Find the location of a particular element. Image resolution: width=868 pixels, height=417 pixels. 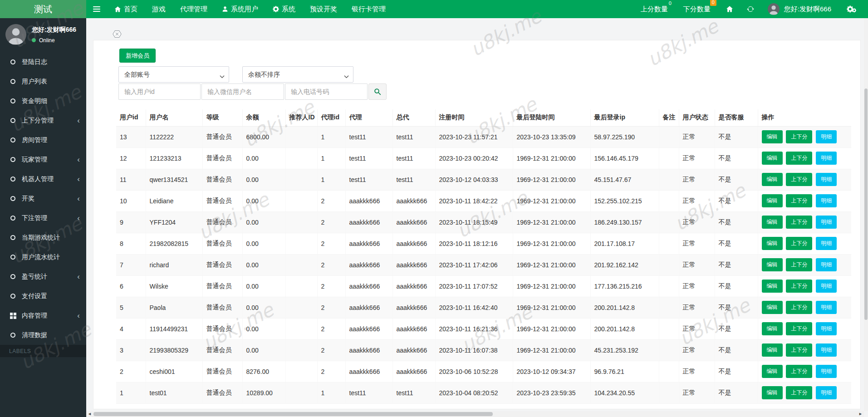

cell-referrer-id is located at coordinates (301, 308).